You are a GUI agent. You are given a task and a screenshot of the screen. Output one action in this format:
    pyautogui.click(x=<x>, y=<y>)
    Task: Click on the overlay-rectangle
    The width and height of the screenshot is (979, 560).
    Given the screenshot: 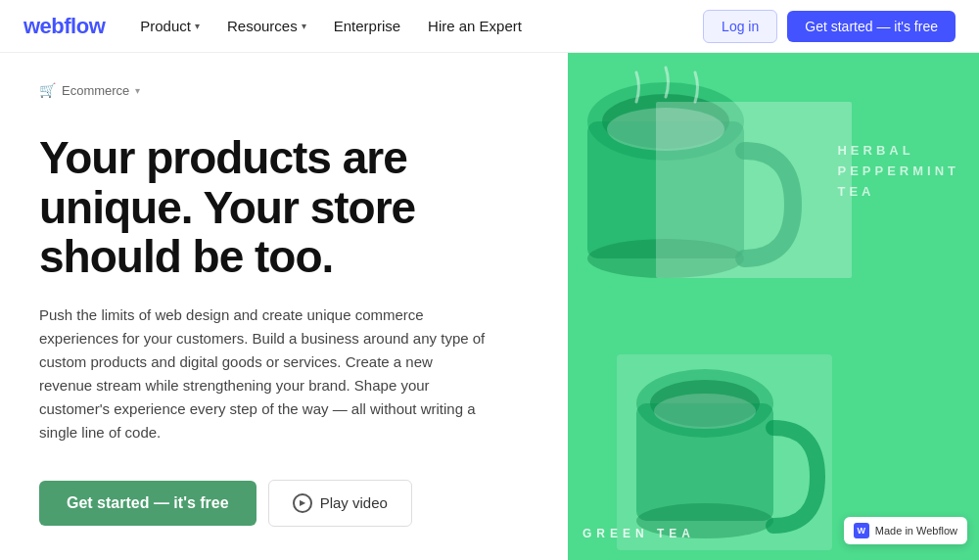 What is the action you would take?
    pyautogui.click(x=754, y=190)
    